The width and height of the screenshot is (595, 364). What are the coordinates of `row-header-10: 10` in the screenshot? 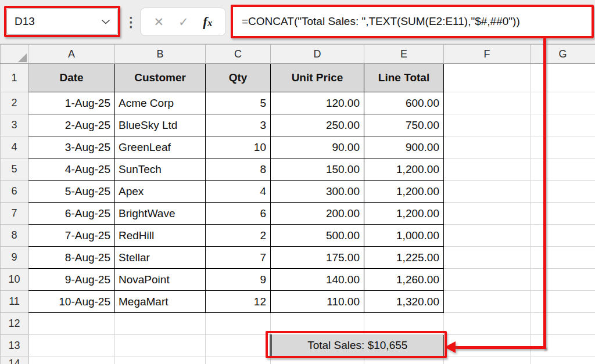 It's located at (15, 280).